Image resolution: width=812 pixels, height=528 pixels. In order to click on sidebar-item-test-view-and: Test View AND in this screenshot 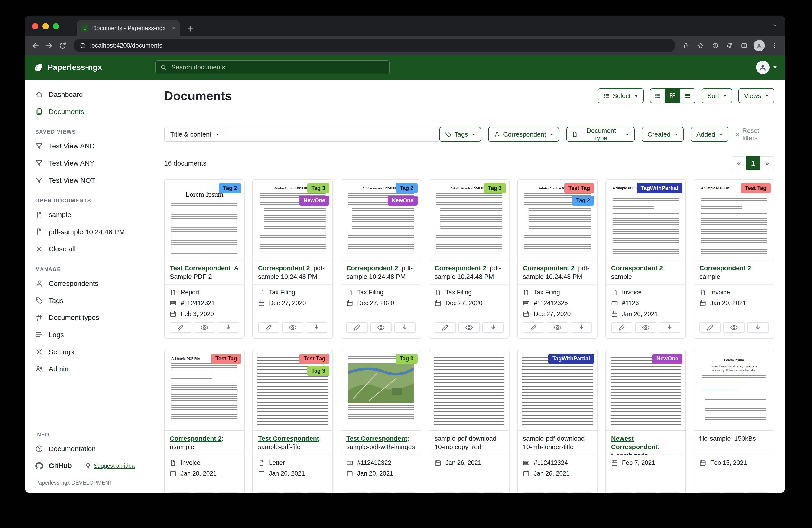, I will do `click(89, 146)`.